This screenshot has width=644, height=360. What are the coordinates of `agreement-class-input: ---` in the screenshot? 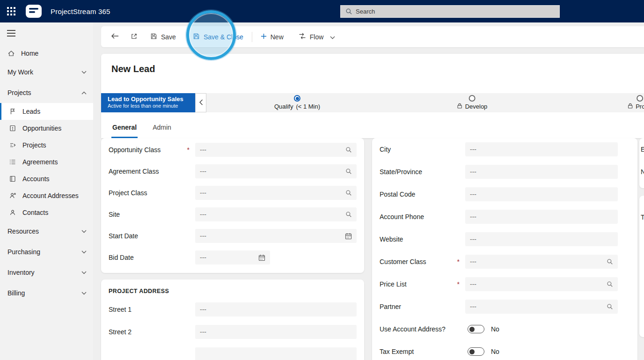 It's located at (276, 171).